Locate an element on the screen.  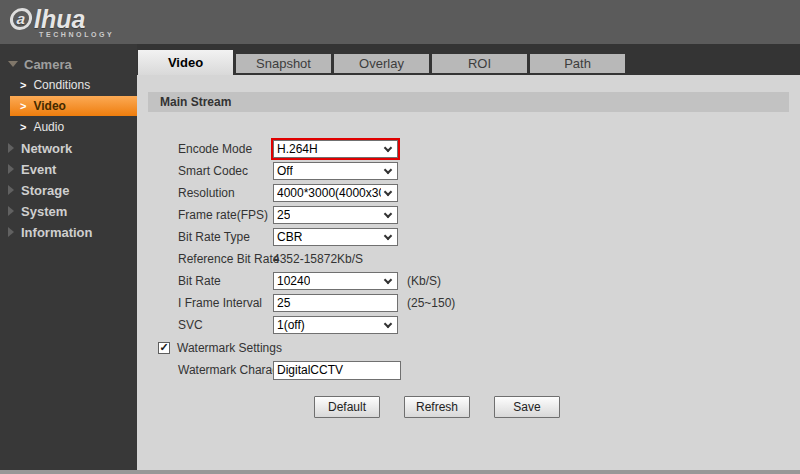
field-suffix: (25~150) is located at coordinates (431, 303).